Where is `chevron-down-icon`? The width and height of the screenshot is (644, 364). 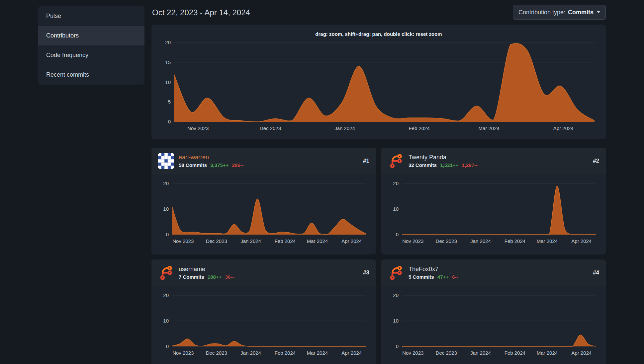 chevron-down-icon is located at coordinates (598, 12).